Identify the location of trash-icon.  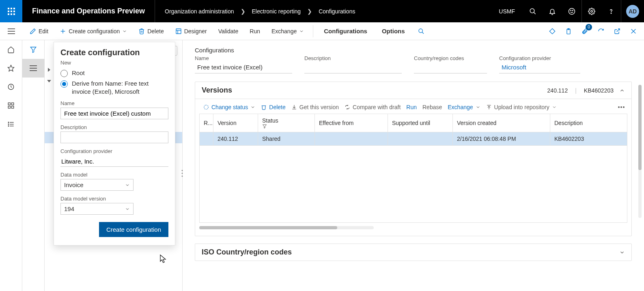
(264, 107).